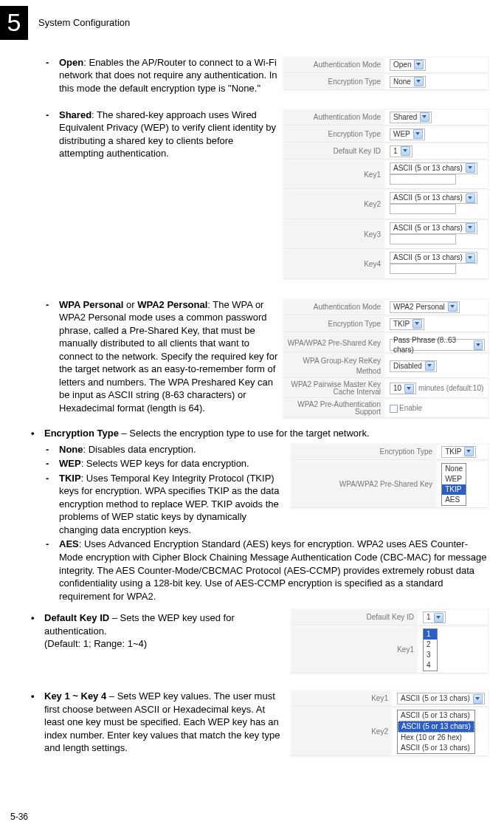 The width and height of the screenshot is (504, 833). Describe the element at coordinates (390, 733) in the screenshot. I see `table-row: Key2 ASCII (5 or 13 chars) ASCII (5 or 1…` at that location.